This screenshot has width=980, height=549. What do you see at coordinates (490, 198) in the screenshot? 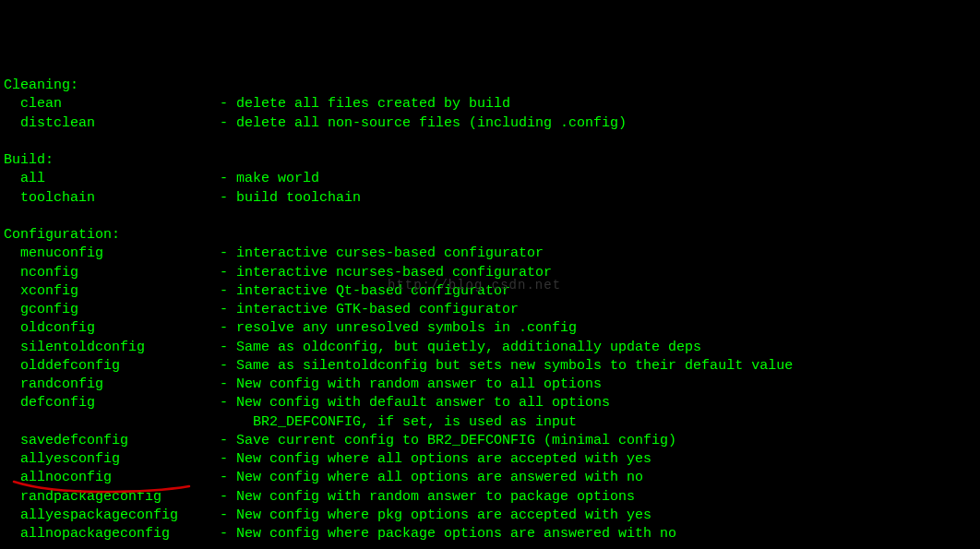
I see `help-line-build-1: toolchain - build toolchain` at bounding box center [490, 198].